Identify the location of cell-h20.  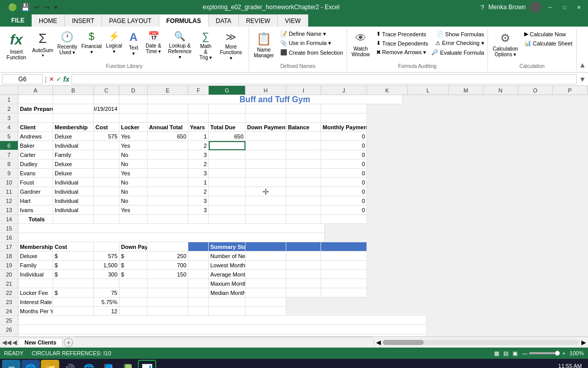
(266, 274).